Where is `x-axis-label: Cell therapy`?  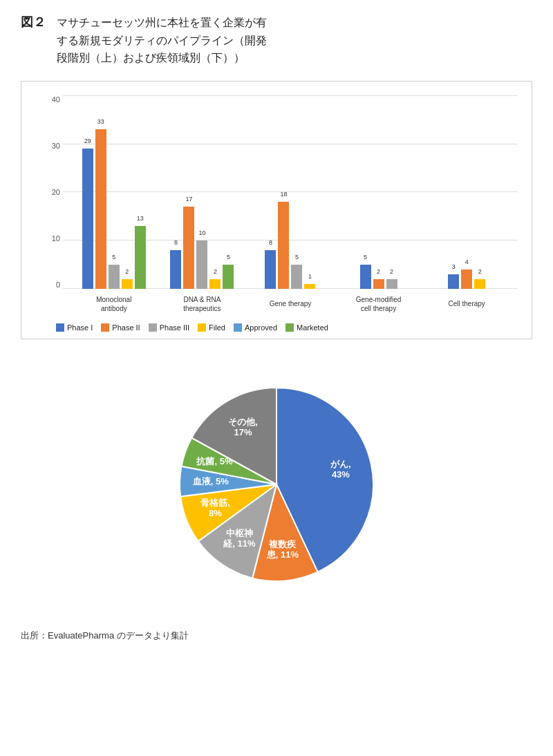
x-axis-label: Cell therapy is located at coordinates (467, 303).